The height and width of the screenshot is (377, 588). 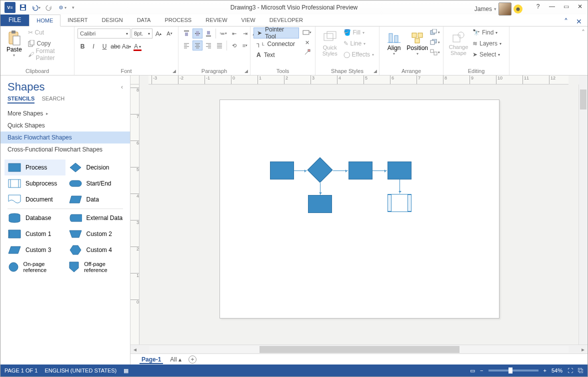 What do you see at coordinates (583, 214) in the screenshot?
I see `vertical-scrollbar` at bounding box center [583, 214].